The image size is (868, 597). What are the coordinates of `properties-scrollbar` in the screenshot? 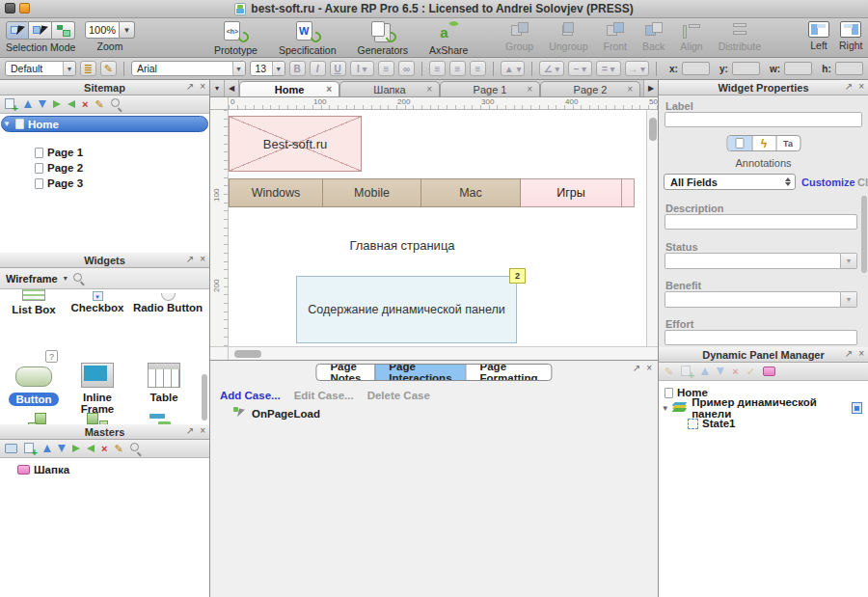 It's located at (864, 234).